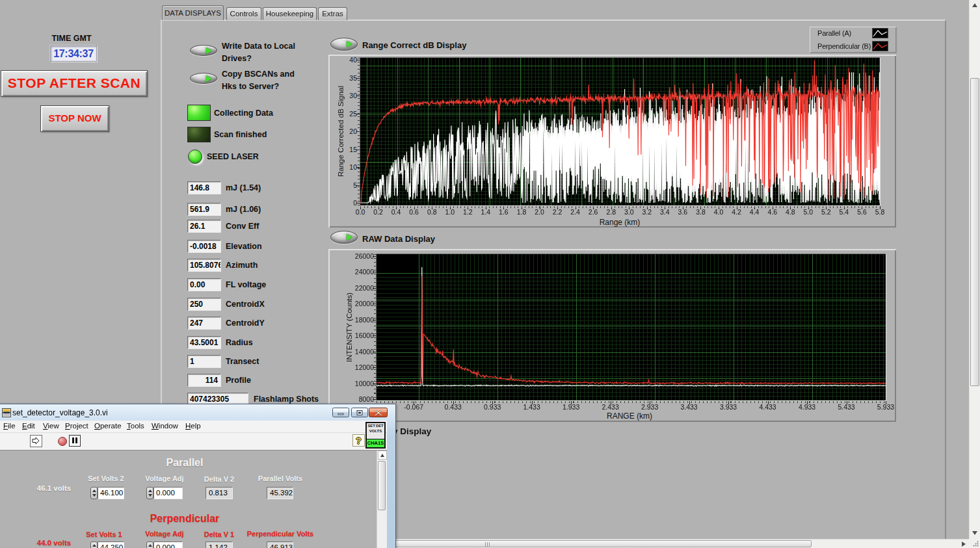 This screenshot has height=548, width=980. Describe the element at coordinates (36, 441) in the screenshot. I see `run-button` at that location.